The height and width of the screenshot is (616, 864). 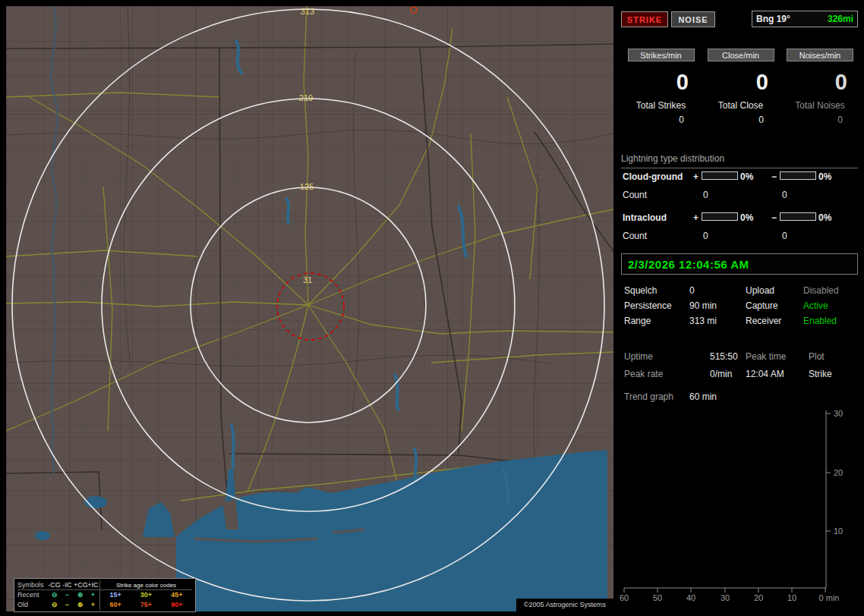 What do you see at coordinates (739, 357) in the screenshot?
I see `session-row-1: Uptime 515:50 Peak time Plot` at bounding box center [739, 357].